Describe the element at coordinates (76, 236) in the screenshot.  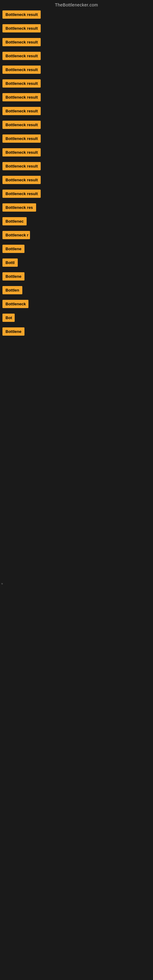
I see `bottleneck-row: Bottleneck r` at that location.